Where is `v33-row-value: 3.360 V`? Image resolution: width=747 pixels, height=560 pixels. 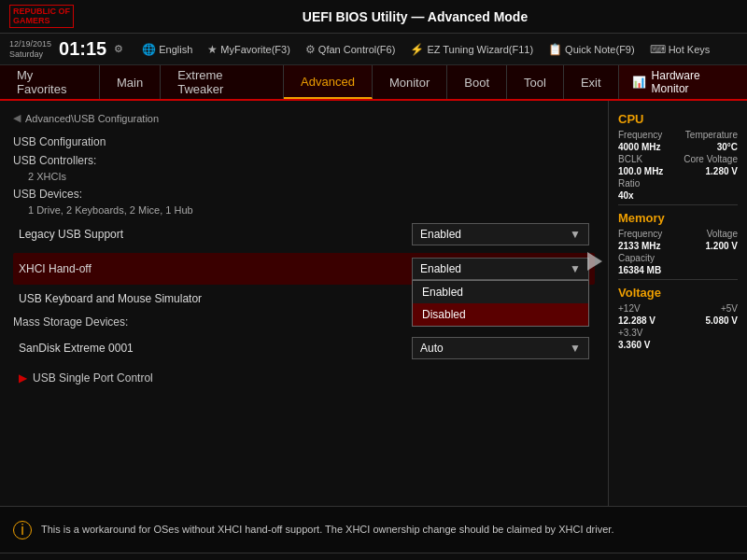
v33-row-value: 3.360 V is located at coordinates (678, 345).